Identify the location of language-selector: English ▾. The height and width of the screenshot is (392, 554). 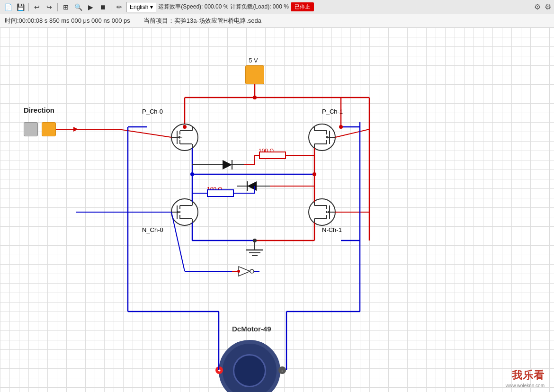
(141, 7).